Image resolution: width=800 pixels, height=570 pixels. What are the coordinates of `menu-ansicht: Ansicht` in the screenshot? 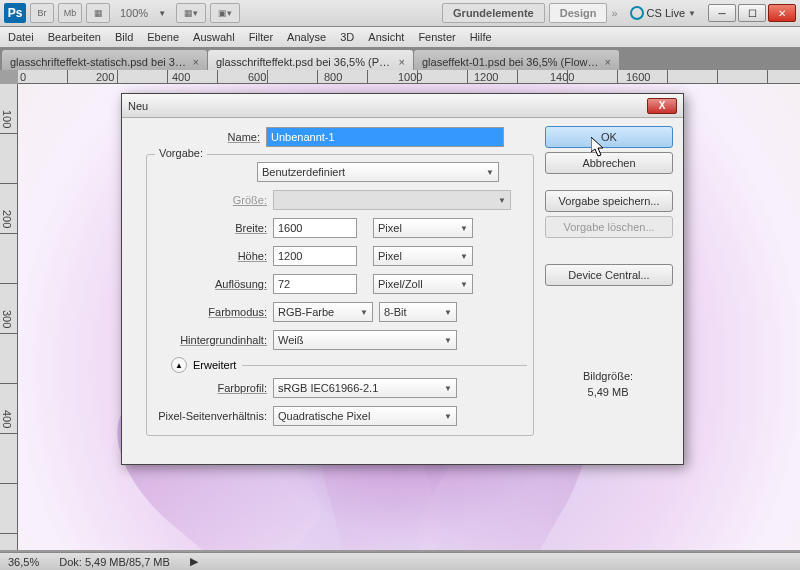 It's located at (386, 37).